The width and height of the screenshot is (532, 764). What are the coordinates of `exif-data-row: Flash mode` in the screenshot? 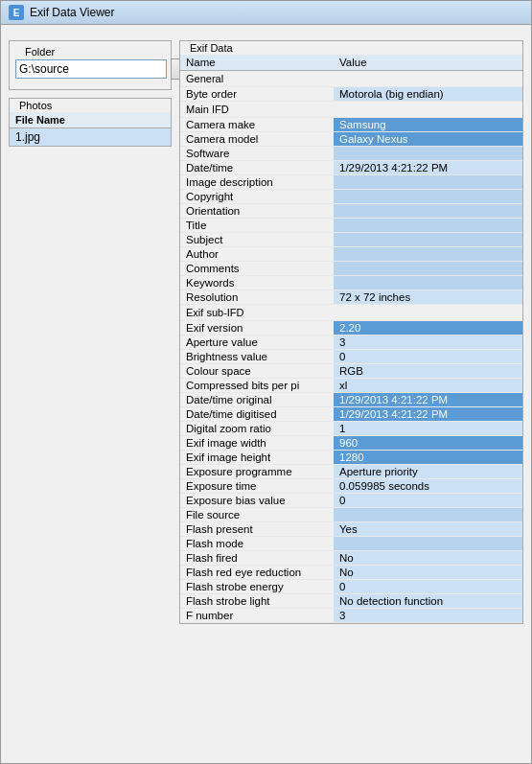 It's located at (351, 544).